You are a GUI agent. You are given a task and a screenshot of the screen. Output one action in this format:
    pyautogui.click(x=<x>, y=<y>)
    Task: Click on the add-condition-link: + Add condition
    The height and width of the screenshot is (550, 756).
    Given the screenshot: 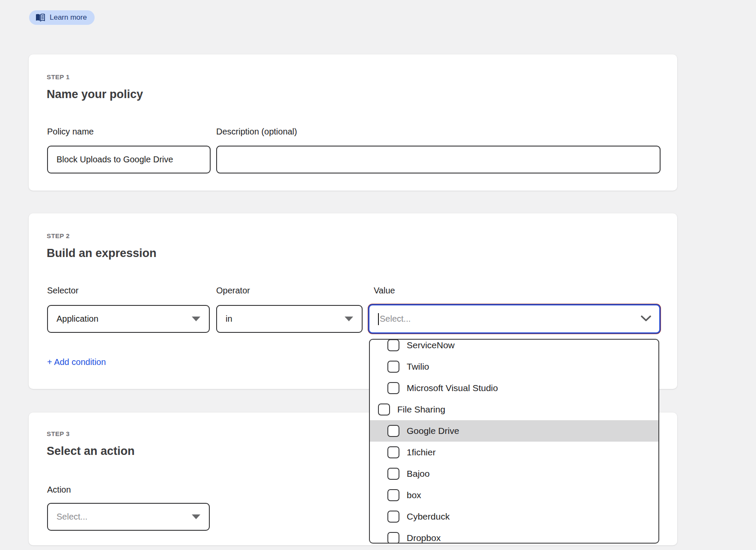 What is the action you would take?
    pyautogui.click(x=76, y=362)
    